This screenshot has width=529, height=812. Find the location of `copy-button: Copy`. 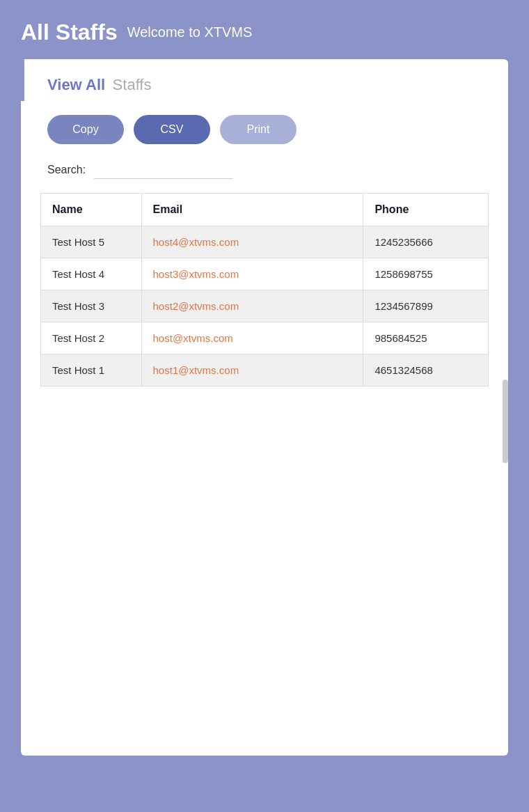

copy-button: Copy is located at coordinates (86, 130).